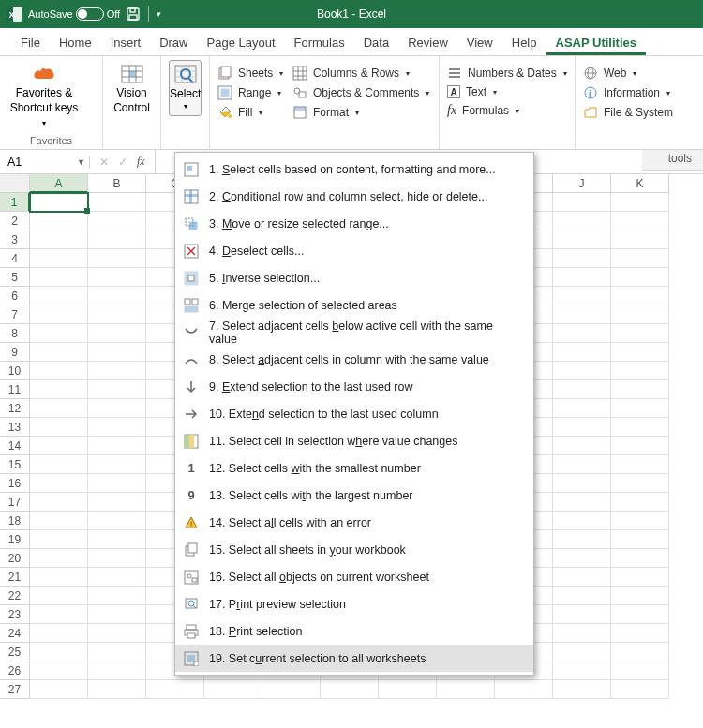  What do you see at coordinates (15, 502) in the screenshot?
I see `row-header: 17` at bounding box center [15, 502].